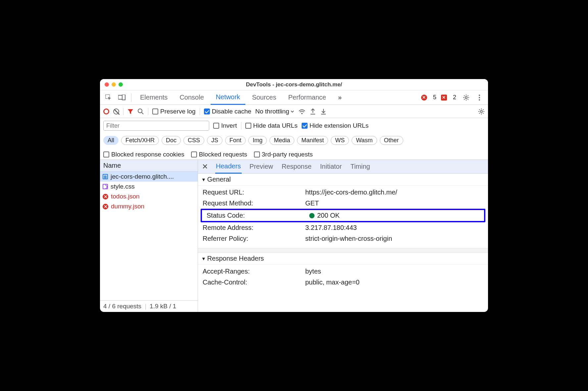 The image size is (588, 391). Describe the element at coordinates (271, 126) in the screenshot. I see `hide-data-urls-checkbox: Hide data URLs` at that location.